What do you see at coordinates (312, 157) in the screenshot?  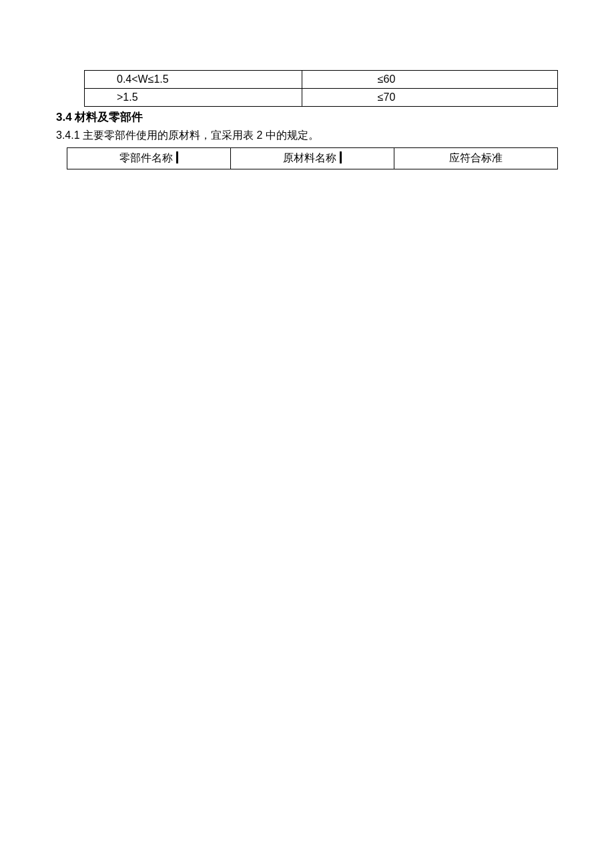 I see `header-col2-text: 原材料名称` at bounding box center [312, 157].